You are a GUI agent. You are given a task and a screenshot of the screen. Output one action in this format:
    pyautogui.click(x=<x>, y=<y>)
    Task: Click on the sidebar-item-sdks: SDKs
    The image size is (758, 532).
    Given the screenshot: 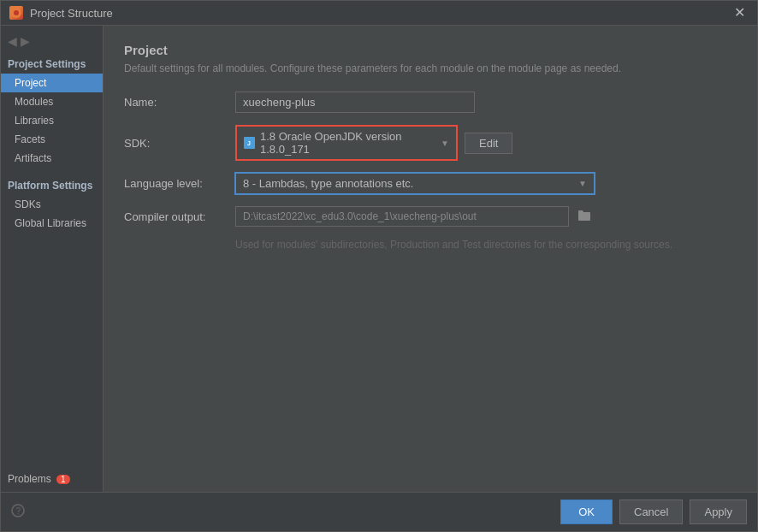 What is the action you would take?
    pyautogui.click(x=51, y=204)
    